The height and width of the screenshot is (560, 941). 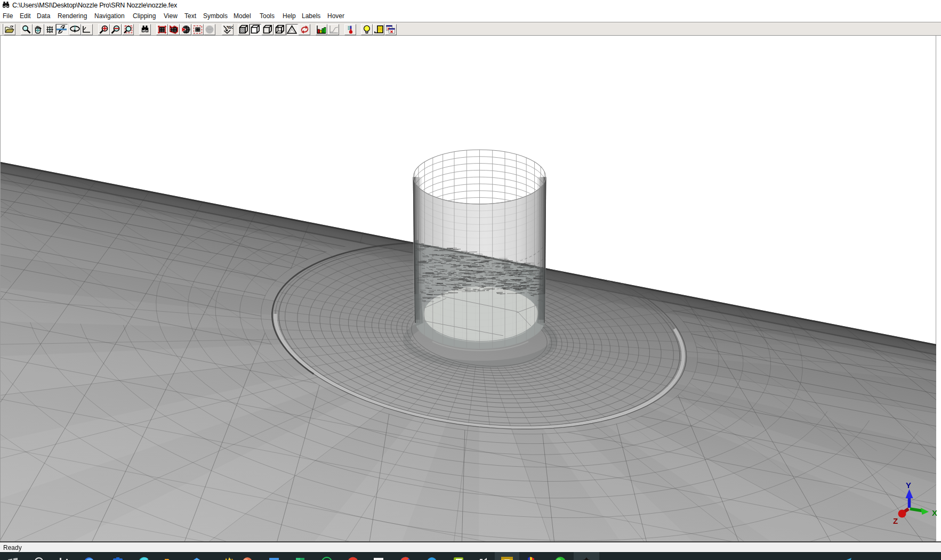 I want to click on svg-text: Z, so click(x=896, y=521).